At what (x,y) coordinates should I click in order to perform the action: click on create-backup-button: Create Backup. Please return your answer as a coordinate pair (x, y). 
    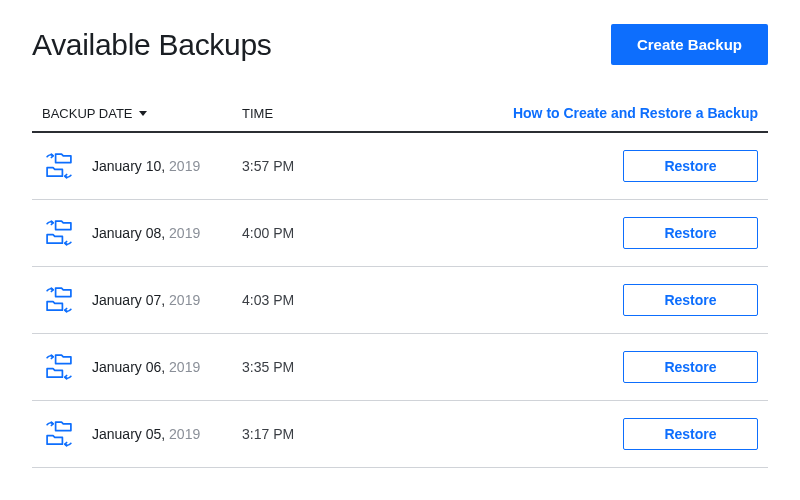
    Looking at the image, I should click on (690, 44).